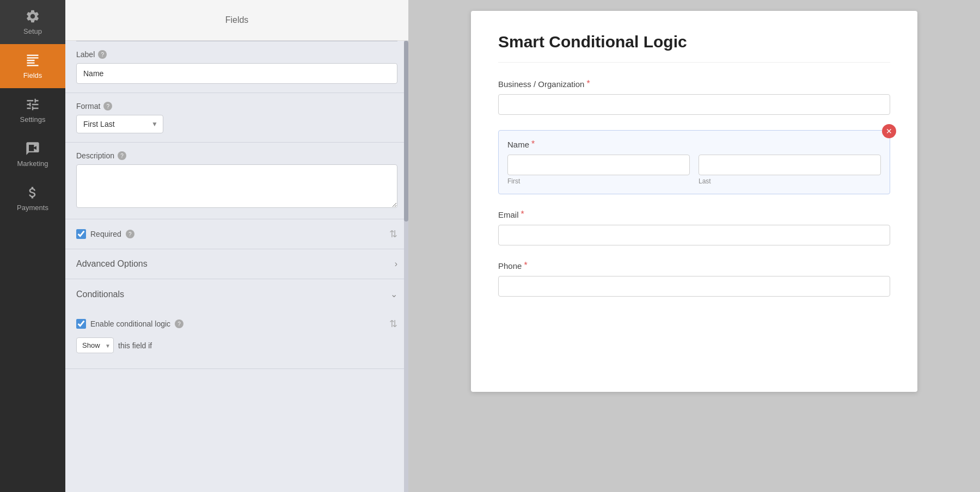 The width and height of the screenshot is (980, 492). What do you see at coordinates (789, 170) in the screenshot?
I see `name-last-wrap: Last` at bounding box center [789, 170].